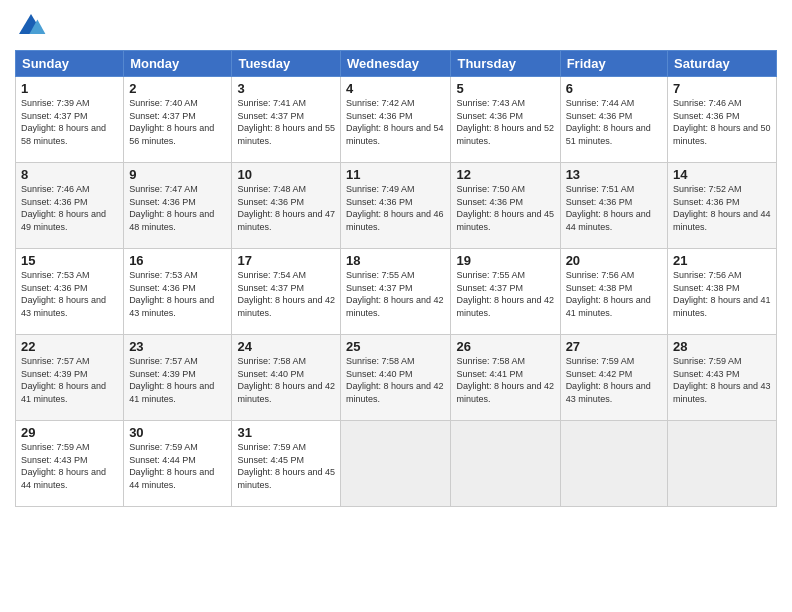 Image resolution: width=792 pixels, height=612 pixels. I want to click on day-number: 21, so click(722, 260).